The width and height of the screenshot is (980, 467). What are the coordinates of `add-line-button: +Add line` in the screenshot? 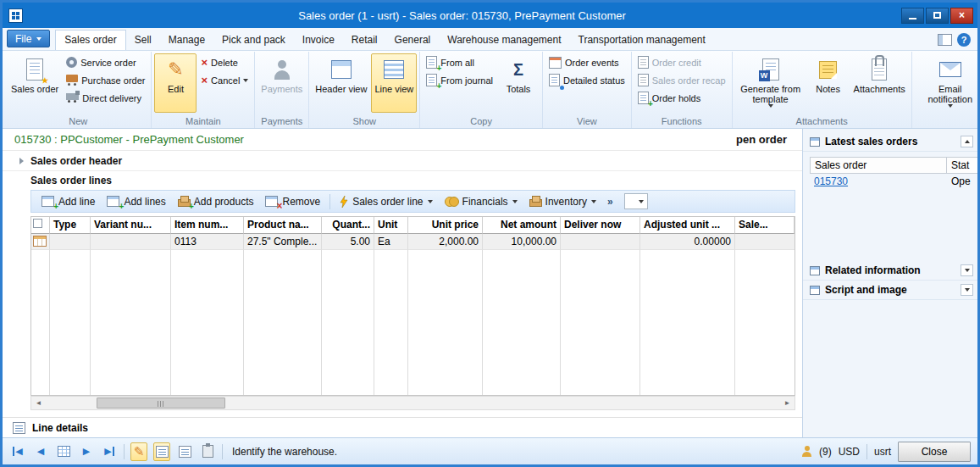 It's located at (68, 202).